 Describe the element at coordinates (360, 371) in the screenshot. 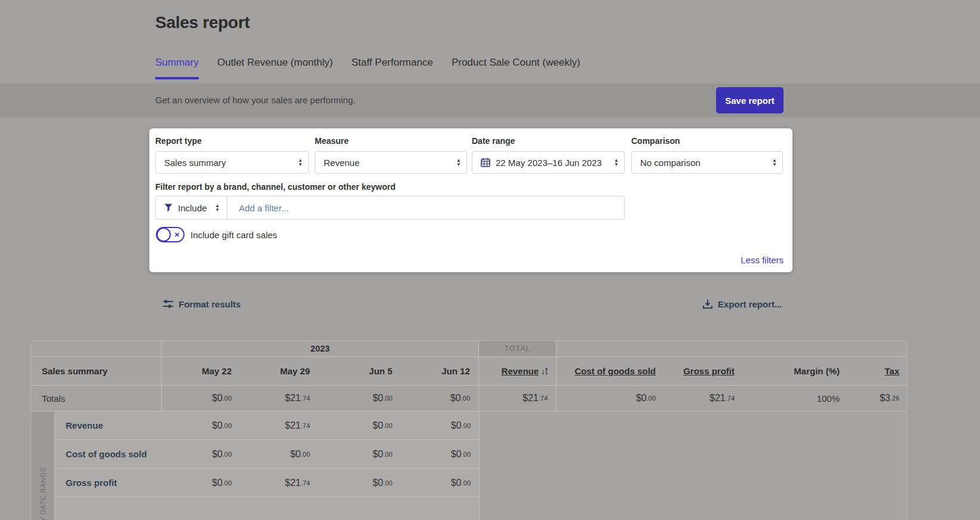

I see `column-header-jun5: Jun 5` at that location.